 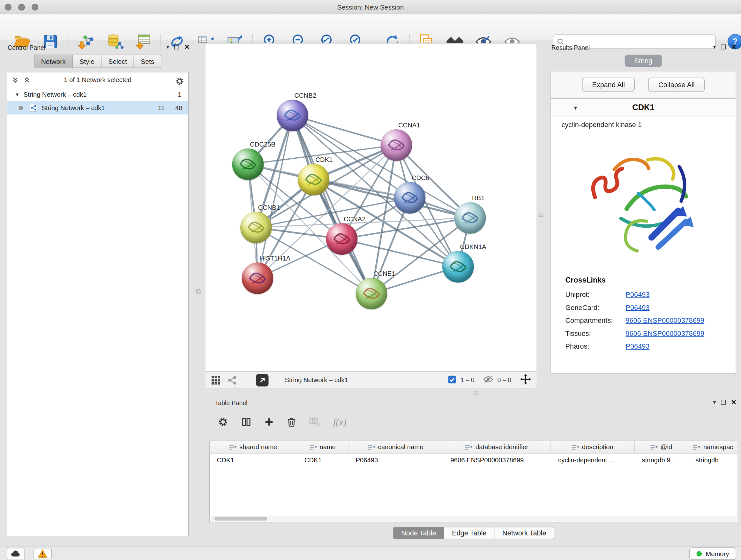 What do you see at coordinates (525, 533) in the screenshot?
I see `tab-network-table: Network Table` at bounding box center [525, 533].